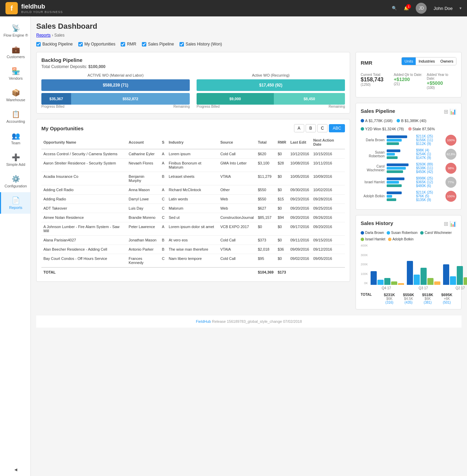 This screenshot has width=467, height=476. Describe the element at coordinates (15, 181) in the screenshot. I see `sidebar-item-configuration: ⚙️ Configuration` at that location.